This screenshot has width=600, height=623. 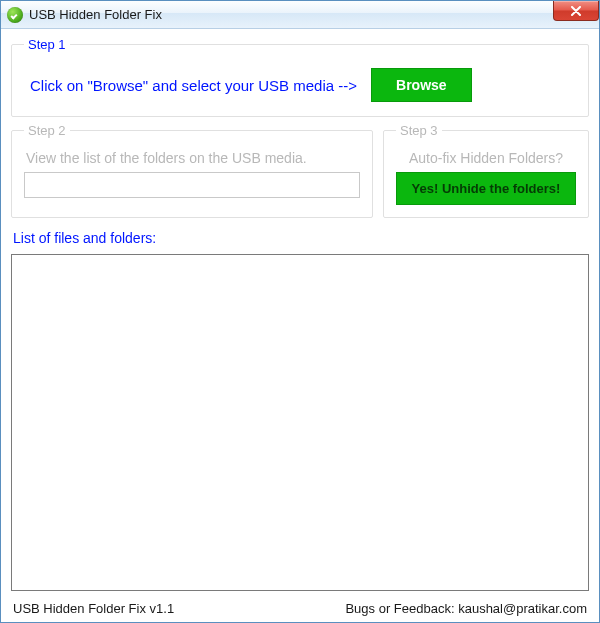 What do you see at coordinates (300, 77) in the screenshot?
I see `step1-group: Step 1 Click on "Browse" and select your…` at bounding box center [300, 77].